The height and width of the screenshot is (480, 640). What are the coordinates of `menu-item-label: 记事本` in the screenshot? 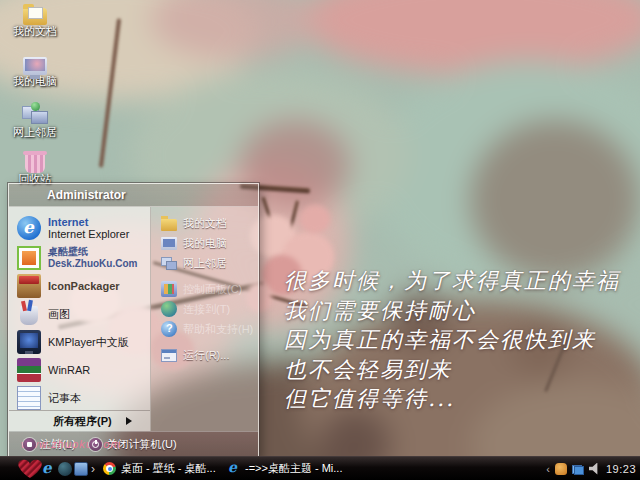 It's located at (64, 398).